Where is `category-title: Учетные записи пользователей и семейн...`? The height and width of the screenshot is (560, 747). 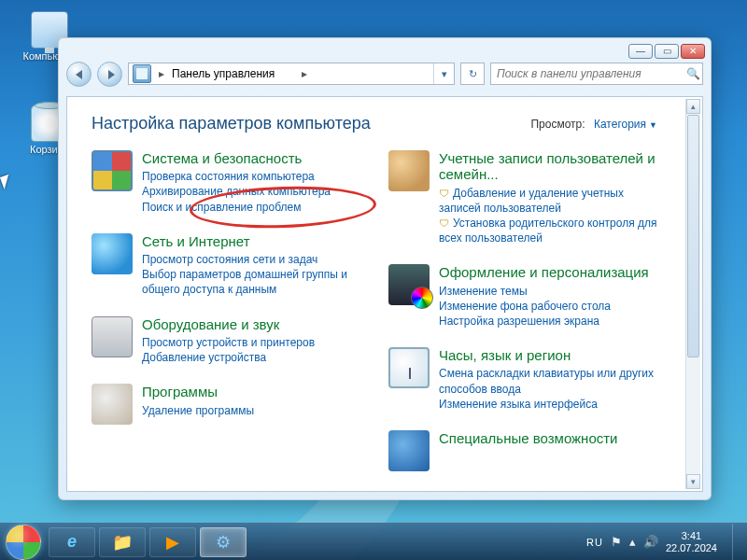 category-title: Учетные записи пользователей и семейн... is located at coordinates (549, 166).